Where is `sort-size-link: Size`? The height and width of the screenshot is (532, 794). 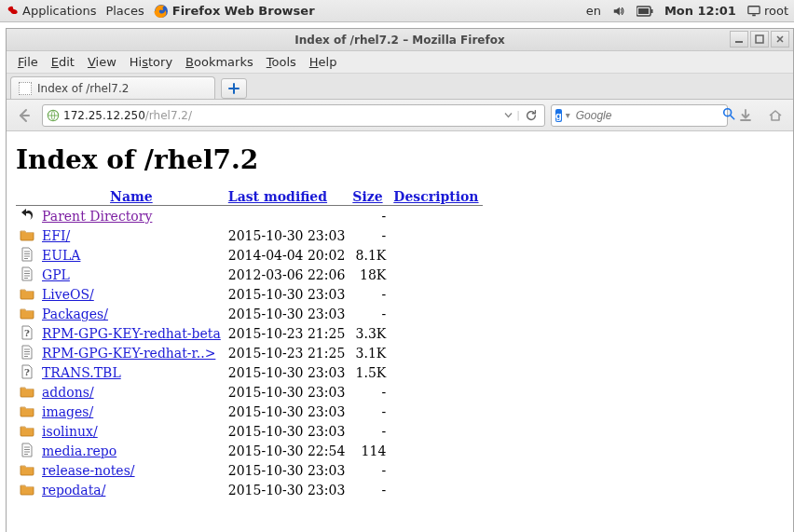 sort-size-link: Size is located at coordinates (367, 197).